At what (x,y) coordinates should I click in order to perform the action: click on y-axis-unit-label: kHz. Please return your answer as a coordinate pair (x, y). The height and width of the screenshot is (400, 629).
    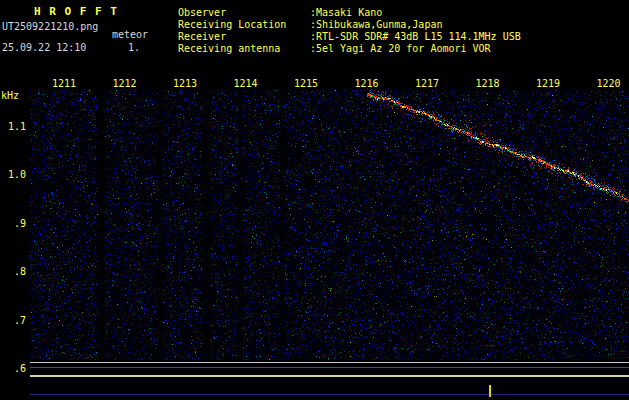
    Looking at the image, I should click on (10, 96).